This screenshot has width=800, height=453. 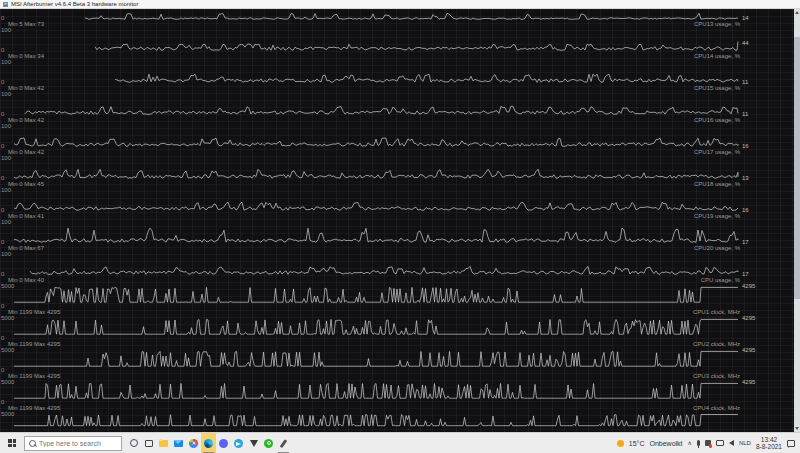 What do you see at coordinates (178, 443) in the screenshot?
I see `taskbar-app-mail` at bounding box center [178, 443].